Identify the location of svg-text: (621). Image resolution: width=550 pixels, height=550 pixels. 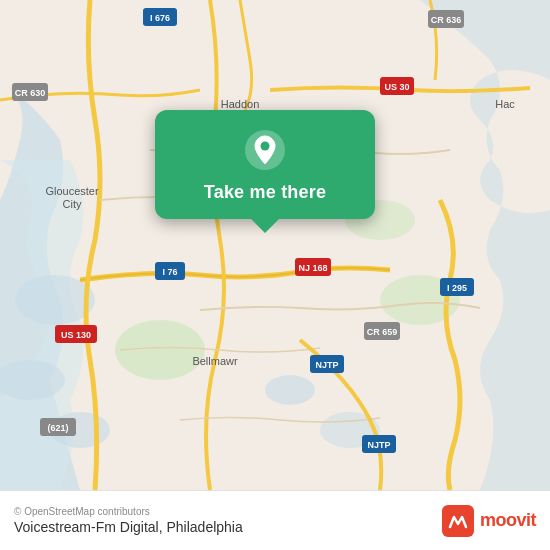
(58, 428).